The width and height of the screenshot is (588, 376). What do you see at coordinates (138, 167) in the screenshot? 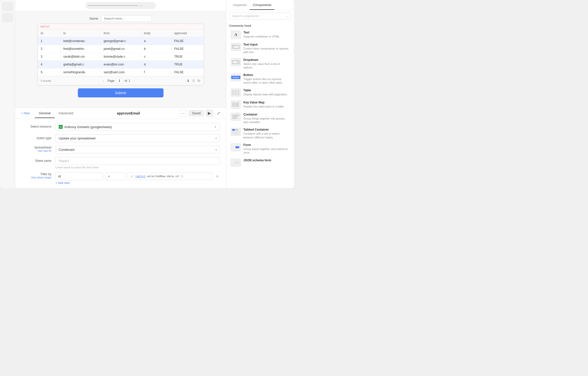
I see `sheet-name-hint: Leave blank to select the first sheet` at bounding box center [138, 167].